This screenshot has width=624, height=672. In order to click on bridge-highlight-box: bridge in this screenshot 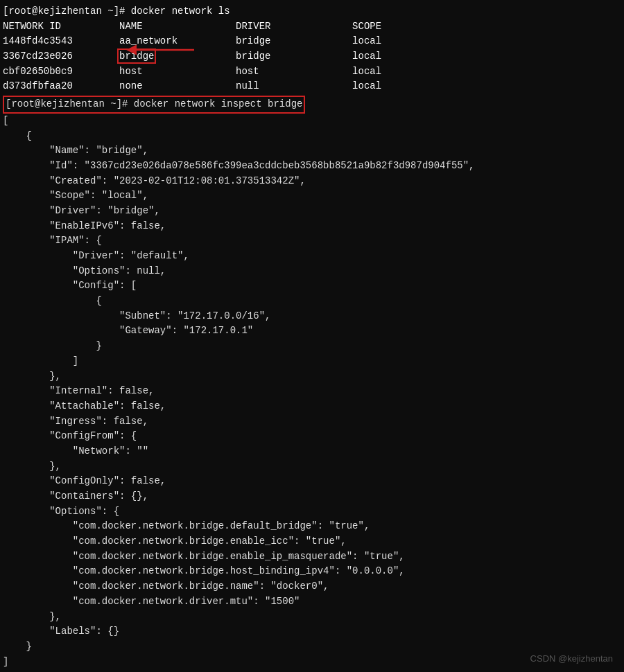, I will do `click(137, 56)`.